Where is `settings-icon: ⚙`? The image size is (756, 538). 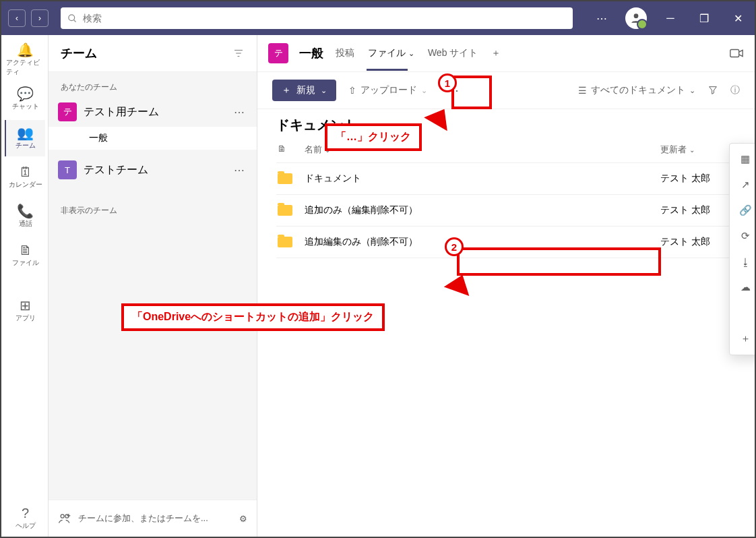
settings-icon: ⚙ is located at coordinates (243, 519).